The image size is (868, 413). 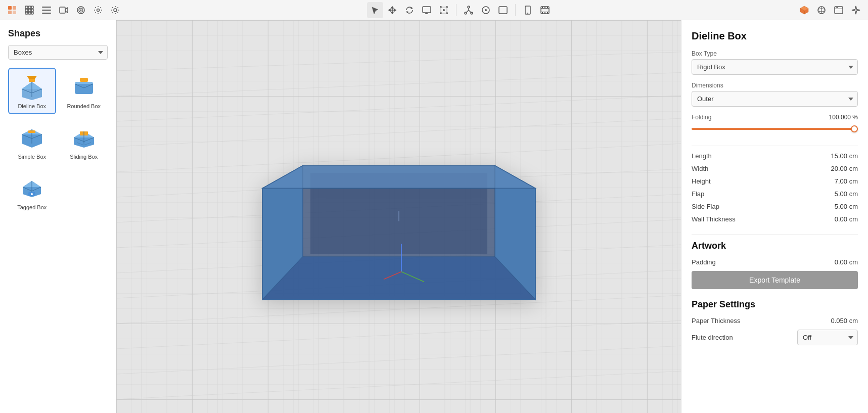 What do you see at coordinates (469, 10) in the screenshot?
I see `hierarchy-button` at bounding box center [469, 10].